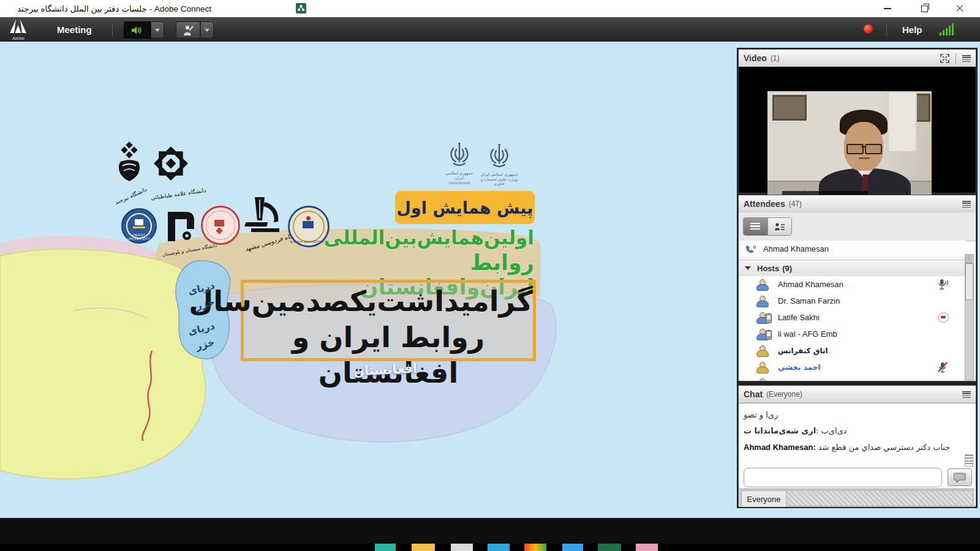  What do you see at coordinates (858, 227) in the screenshot?
I see `attendees-toolbar` at bounding box center [858, 227].